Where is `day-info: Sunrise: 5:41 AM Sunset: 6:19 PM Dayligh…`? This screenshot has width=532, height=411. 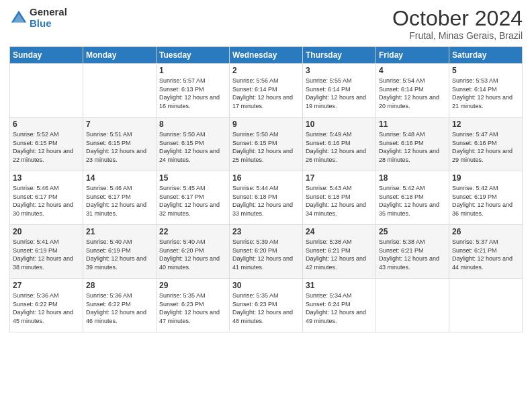
day-info: Sunrise: 5:41 AM Sunset: 6:19 PM Dayligh… is located at coordinates (46, 255).